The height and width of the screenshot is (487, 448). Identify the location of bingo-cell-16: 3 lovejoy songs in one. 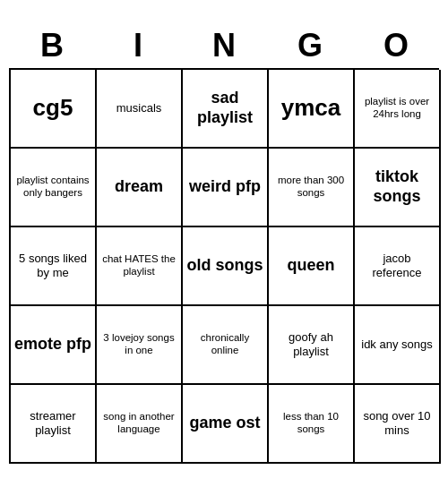
(140, 346).